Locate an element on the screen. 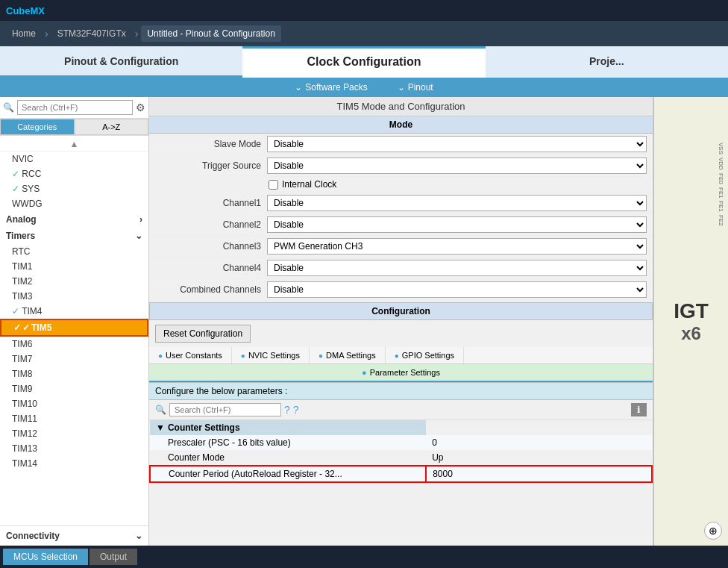 This screenshot has height=568, width=728. gpio-label-fe1b: FE1 is located at coordinates (721, 206).